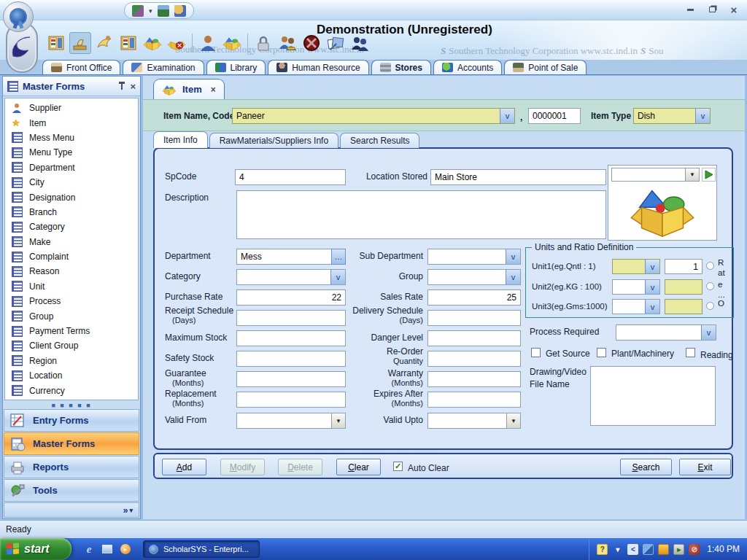 The width and height of the screenshot is (747, 560). Describe the element at coordinates (705, 467) in the screenshot. I see `exit-button: Exit` at that location.